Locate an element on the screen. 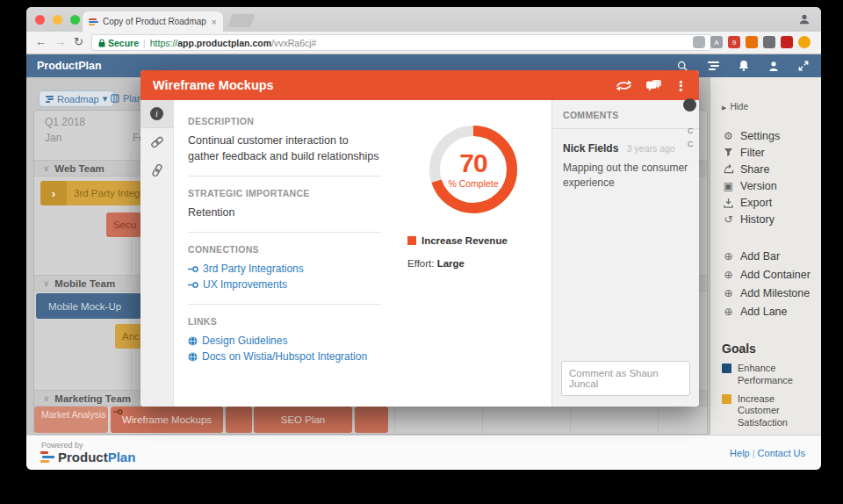 This screenshot has width=843, height=504. help-link: Help is located at coordinates (739, 453).